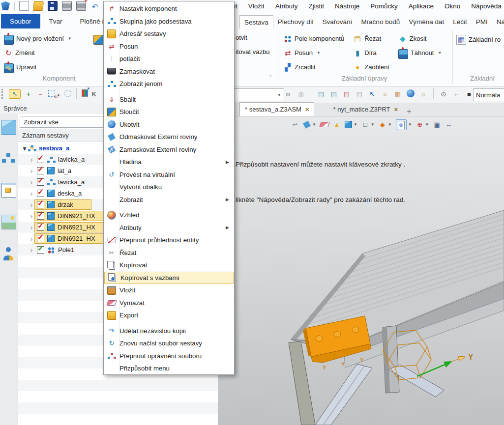  I want to click on menubar-item-vloit: Vložit, so click(257, 6).